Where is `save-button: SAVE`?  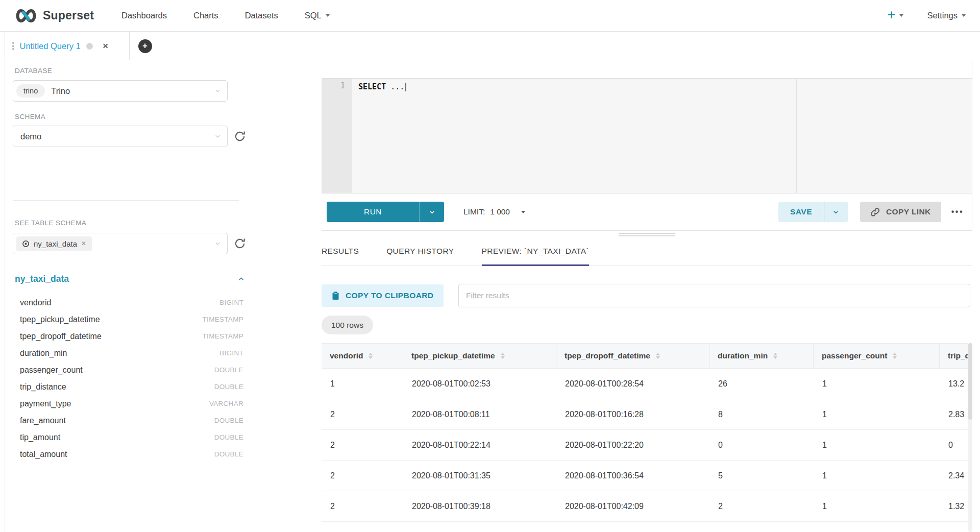 save-button: SAVE is located at coordinates (801, 212).